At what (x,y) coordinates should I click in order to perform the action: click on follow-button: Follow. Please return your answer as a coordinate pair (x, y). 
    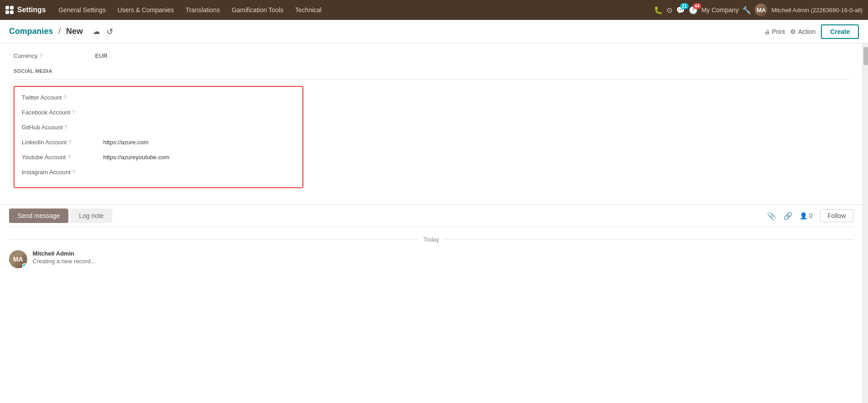
    Looking at the image, I should click on (837, 216).